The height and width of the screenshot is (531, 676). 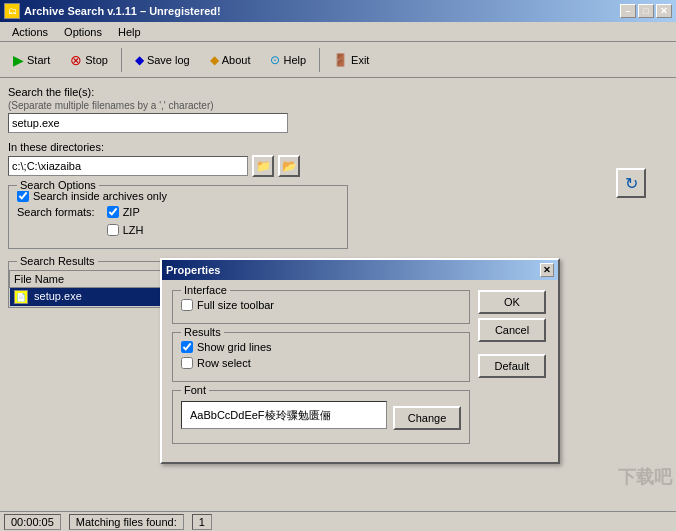 I want to click on menu-help: Help, so click(x=130, y=32).